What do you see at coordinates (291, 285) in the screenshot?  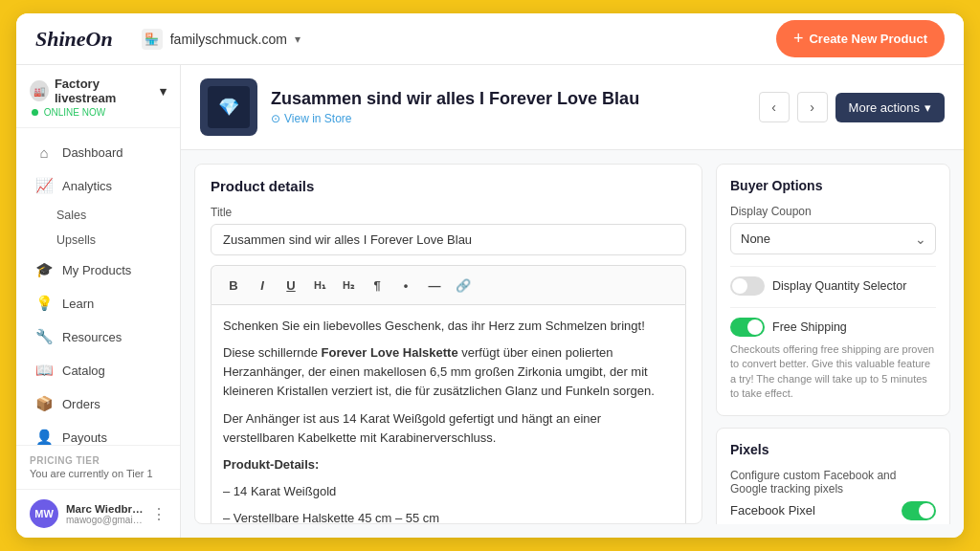 I see `underline-button: U` at bounding box center [291, 285].